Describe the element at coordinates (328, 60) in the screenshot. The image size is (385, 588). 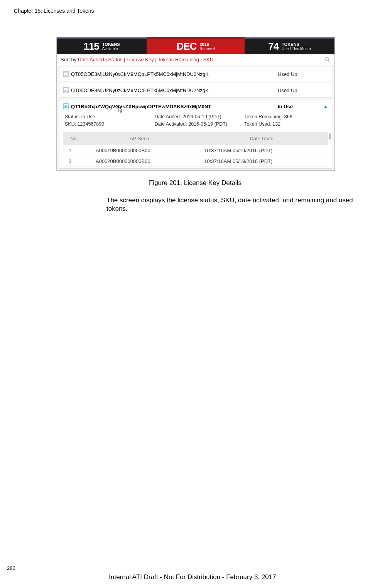
I see `search-icon` at that location.